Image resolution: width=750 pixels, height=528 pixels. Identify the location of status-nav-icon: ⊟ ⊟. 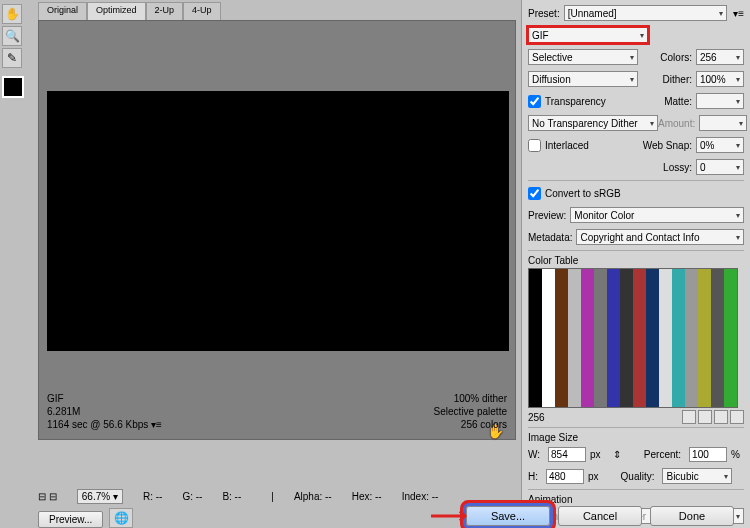
(48, 496).